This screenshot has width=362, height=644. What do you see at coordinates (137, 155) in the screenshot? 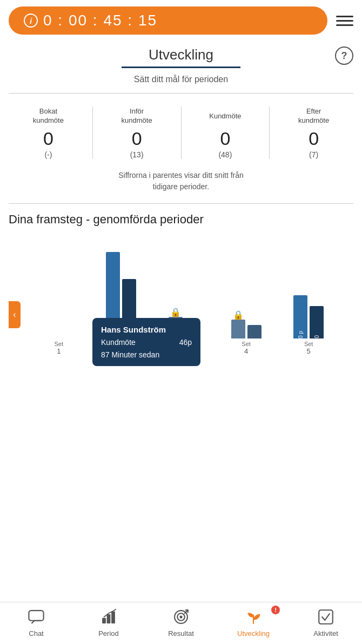
I see `stat-avg-infor: (13)` at bounding box center [137, 155].